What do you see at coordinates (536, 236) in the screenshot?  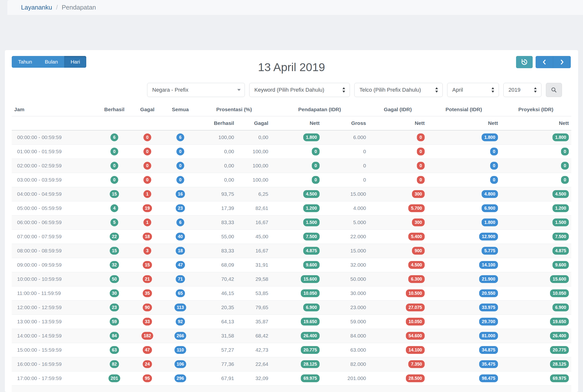 I see `cell-proyeksi: 7.500` at bounding box center [536, 236].